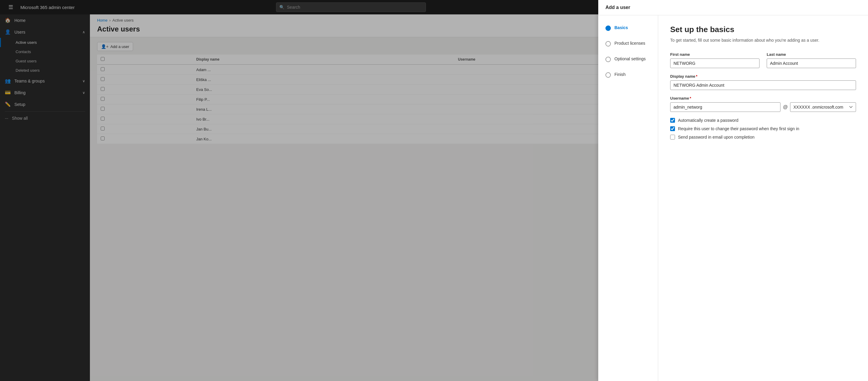 This screenshot has width=868, height=381. What do you see at coordinates (608, 75) in the screenshot?
I see `step-circle-finish` at bounding box center [608, 75].